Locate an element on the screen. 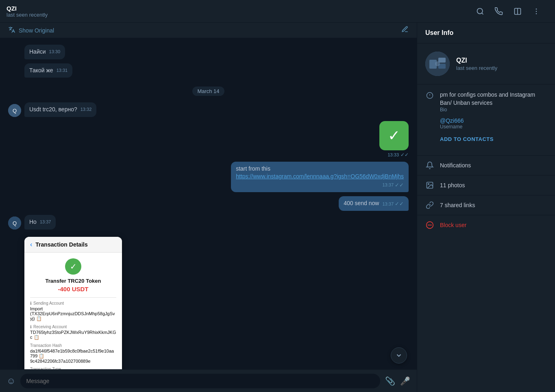  table-row: 400 send now 13:37 ✓✓ is located at coordinates (208, 204).